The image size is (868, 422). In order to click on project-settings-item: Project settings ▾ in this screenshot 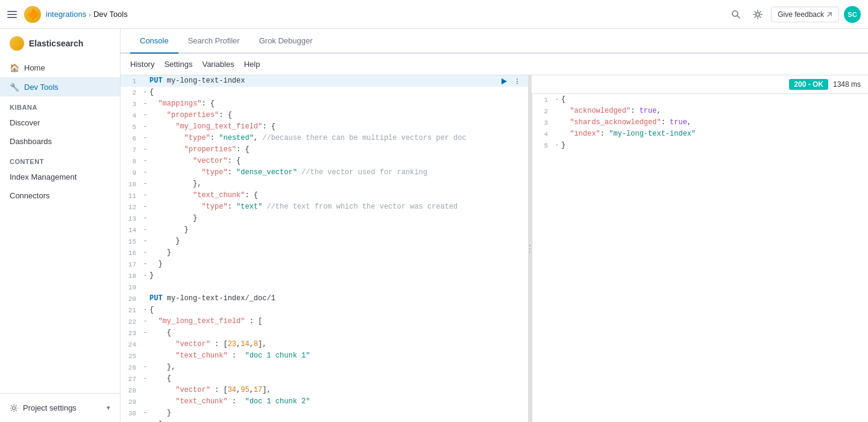, I will do `click(60, 408)`.